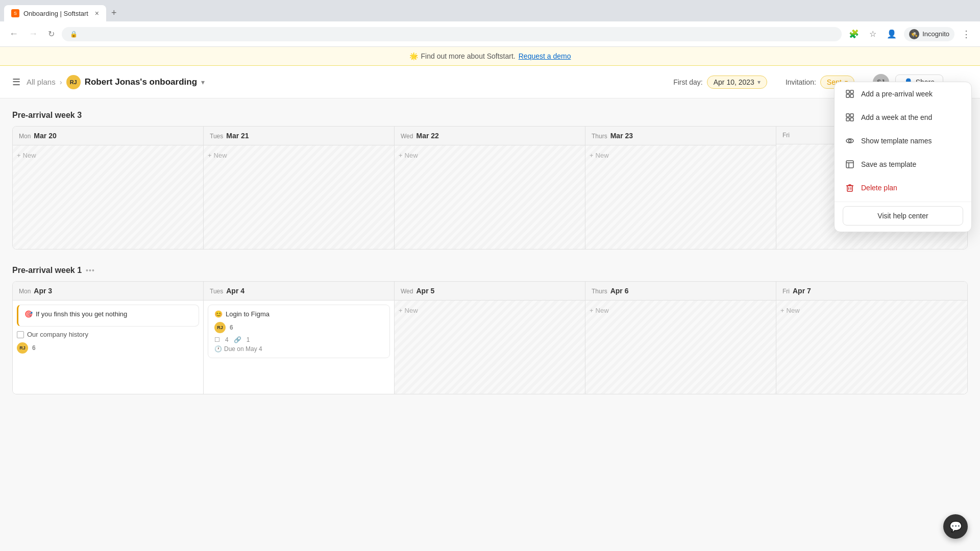  I want to click on delete-plan-label: Delete plan, so click(879, 188).